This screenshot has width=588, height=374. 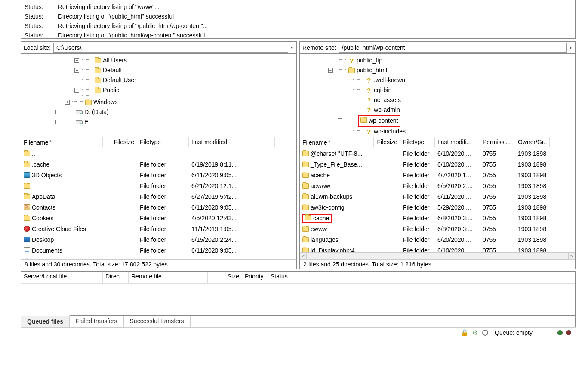 What do you see at coordinates (159, 102) in the screenshot?
I see `tree-item: +Windows` at bounding box center [159, 102].